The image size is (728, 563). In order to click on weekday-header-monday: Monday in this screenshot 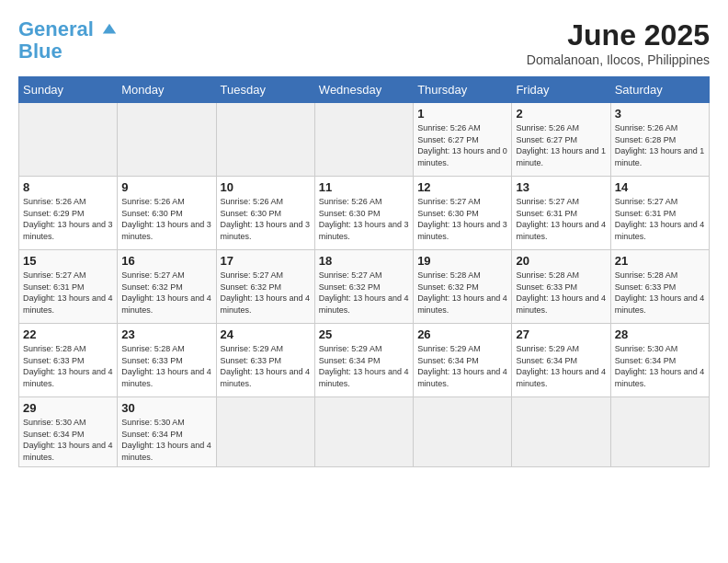, I will do `click(167, 90)`.